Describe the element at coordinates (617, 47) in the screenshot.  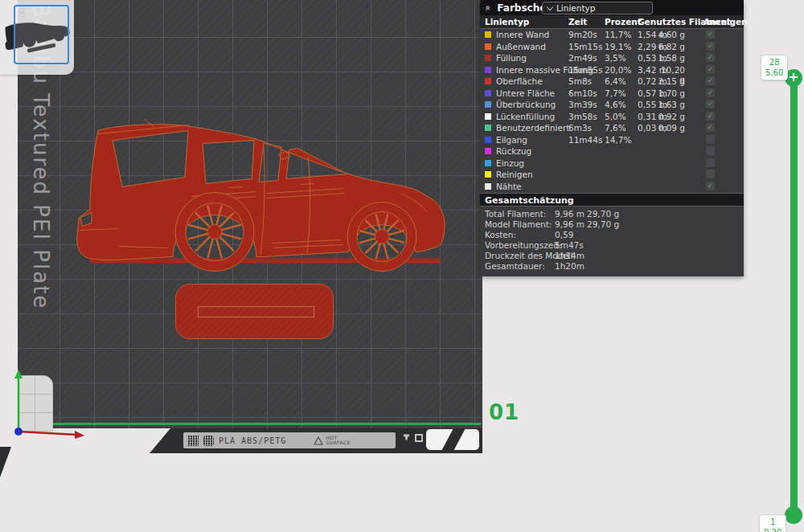
I see `line-type-percent: 19,1%` at that location.